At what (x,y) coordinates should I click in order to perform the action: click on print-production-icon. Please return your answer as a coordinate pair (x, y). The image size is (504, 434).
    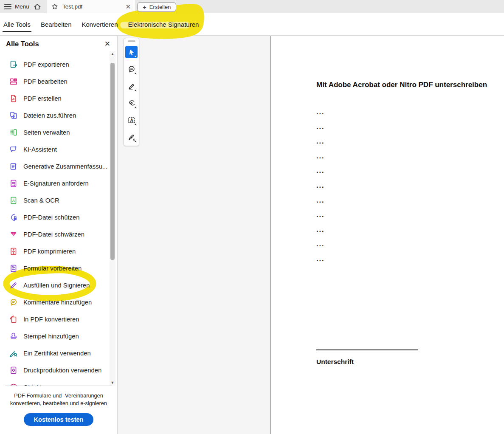
    Looking at the image, I should click on (14, 370).